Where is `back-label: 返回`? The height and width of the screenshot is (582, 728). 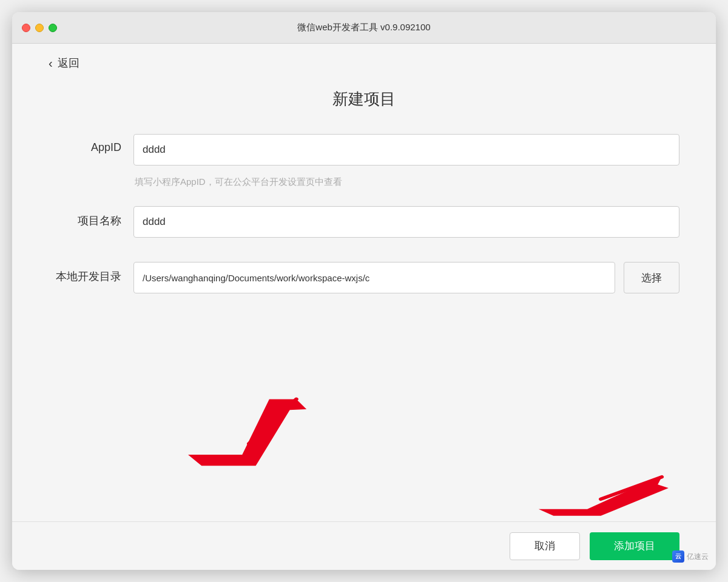
back-label: 返回 is located at coordinates (69, 63).